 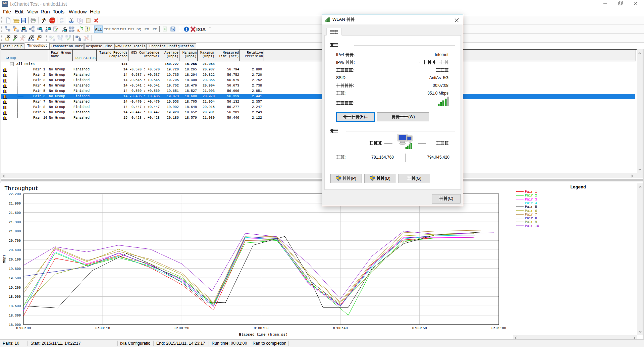 I want to click on svg-text: 20.400, so click(x=15, y=250).